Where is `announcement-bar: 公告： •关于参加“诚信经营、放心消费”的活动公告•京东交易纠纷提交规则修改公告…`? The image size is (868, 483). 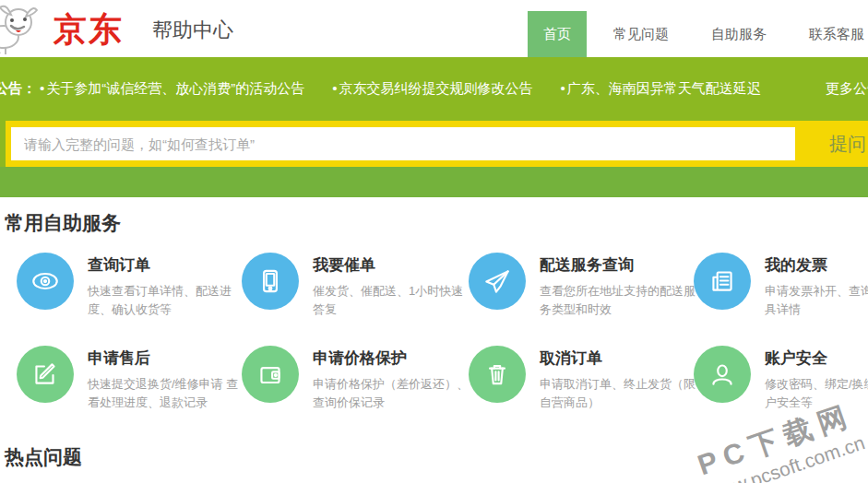 announcement-bar: 公告： •关于参加“诚信经营、放心消费”的活动公告•京东交易纠纷提交规则修改公告… is located at coordinates (434, 88).